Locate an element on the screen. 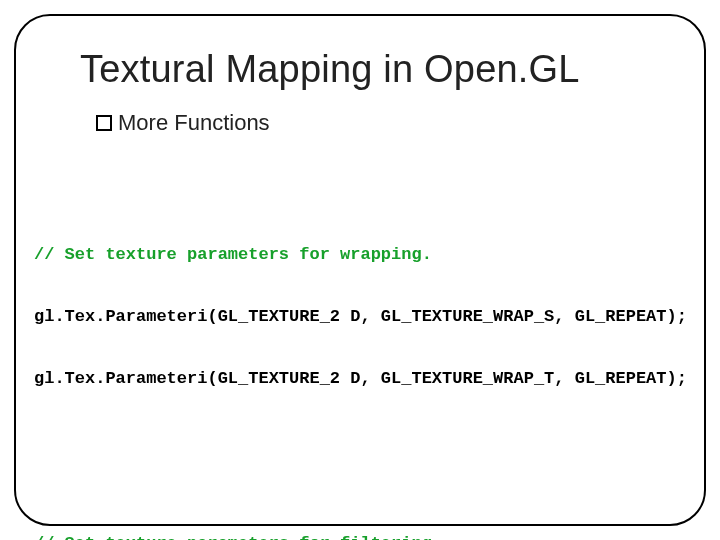 Image resolution: width=720 pixels, height=540 pixels. bullet-text: More Functions is located at coordinates (194, 123).